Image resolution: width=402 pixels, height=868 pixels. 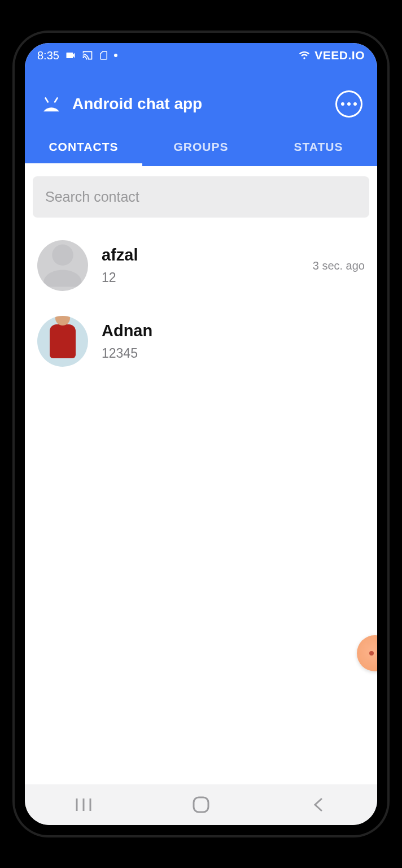 What do you see at coordinates (84, 148) in the screenshot?
I see `tab-contacts: CONTACTS` at bounding box center [84, 148].